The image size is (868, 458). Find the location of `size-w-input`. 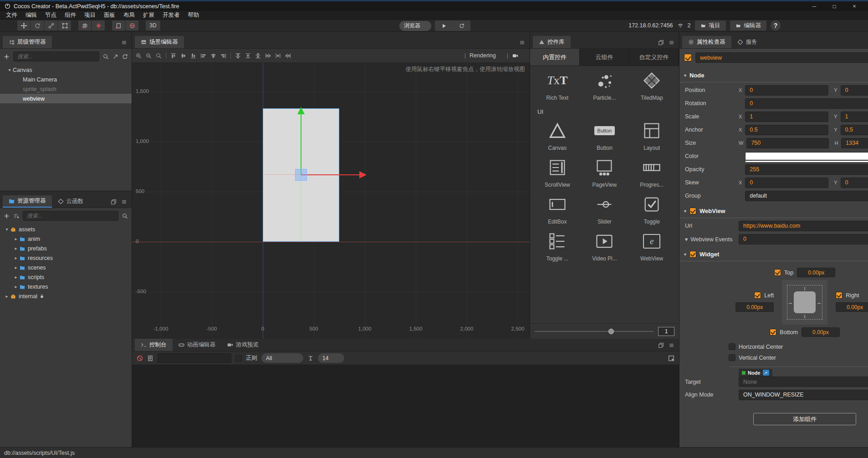

size-w-input is located at coordinates (788, 143).